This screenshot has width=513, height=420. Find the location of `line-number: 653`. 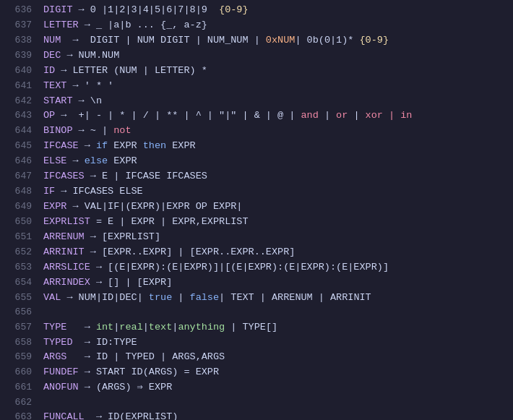

line-number: 653 is located at coordinates (19, 267).